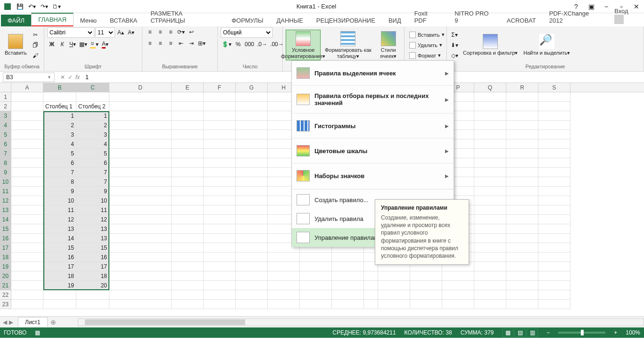  Describe the element at coordinates (548, 333) in the screenshot. I see `zoom-out-button: −` at that location.